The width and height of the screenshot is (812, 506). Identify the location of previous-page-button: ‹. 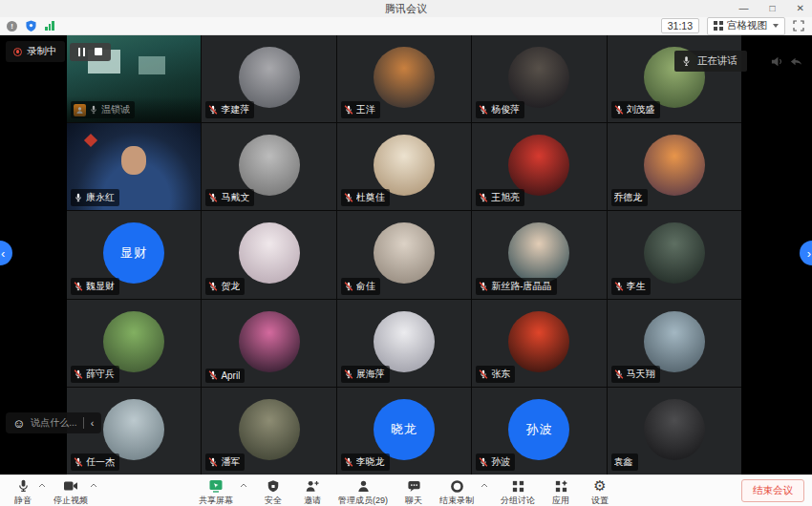
(6, 253).